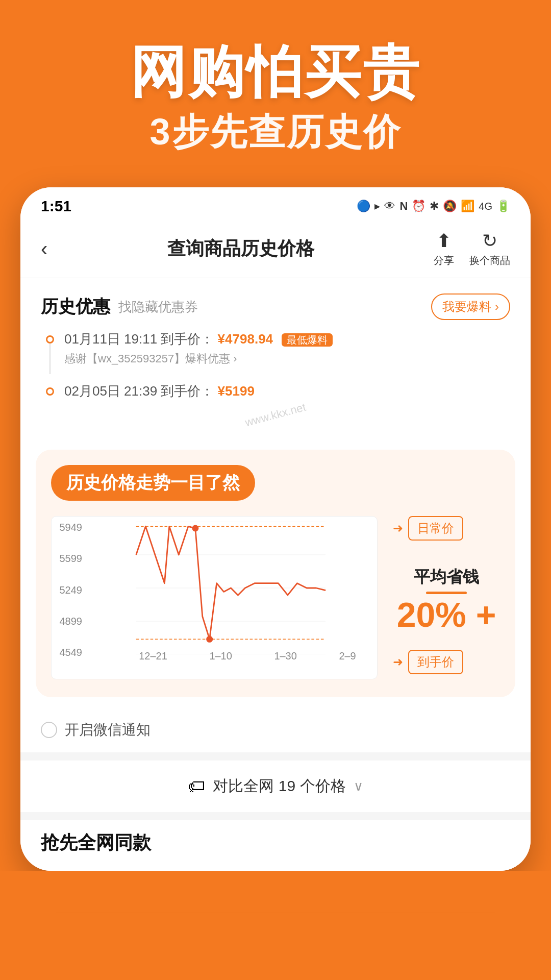 Image resolution: width=551 pixels, height=980 pixels. What do you see at coordinates (220, 656) in the screenshot?
I see `x-label-110: 1–10` at bounding box center [220, 656].